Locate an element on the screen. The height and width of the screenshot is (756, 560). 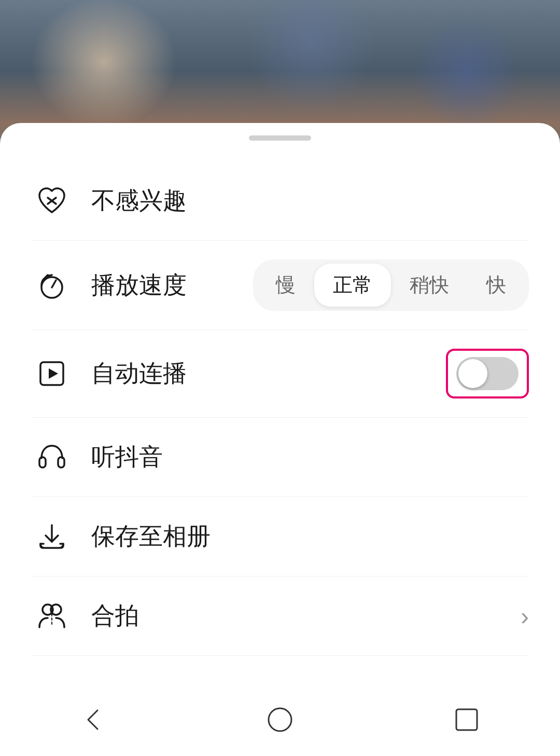
collab-chevron-icon: › is located at coordinates (525, 616).